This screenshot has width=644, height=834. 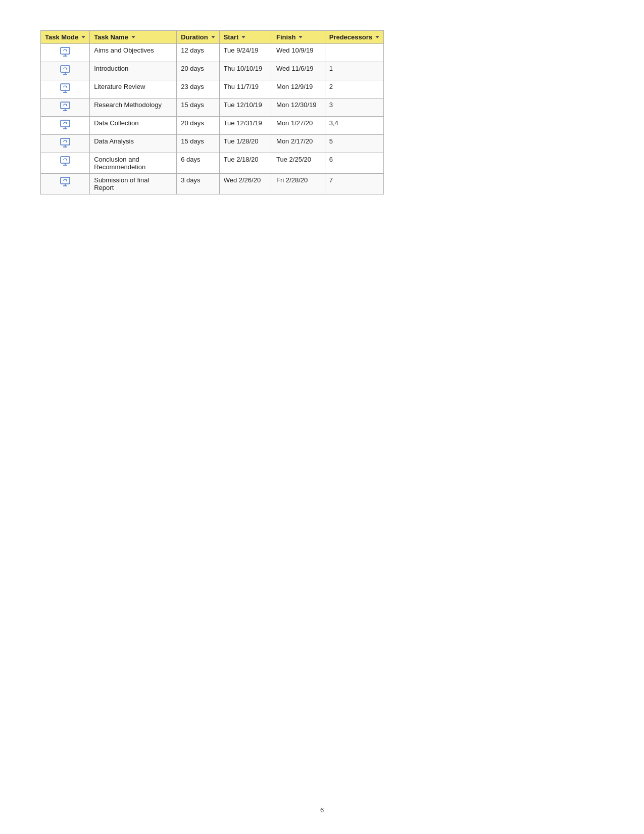 What do you see at coordinates (198, 184) in the screenshot?
I see `duration-cell: 3 days` at bounding box center [198, 184].